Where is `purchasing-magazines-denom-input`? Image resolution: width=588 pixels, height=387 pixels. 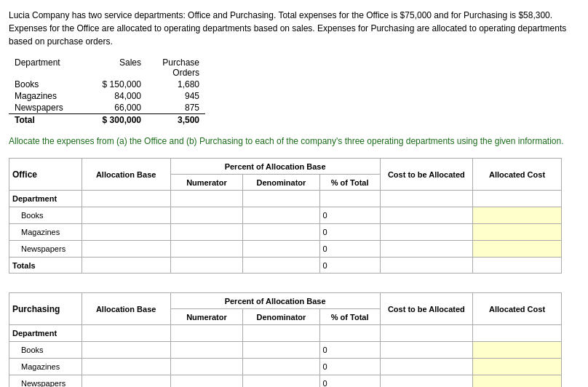
purchasing-magazines-denom-input is located at coordinates (281, 367).